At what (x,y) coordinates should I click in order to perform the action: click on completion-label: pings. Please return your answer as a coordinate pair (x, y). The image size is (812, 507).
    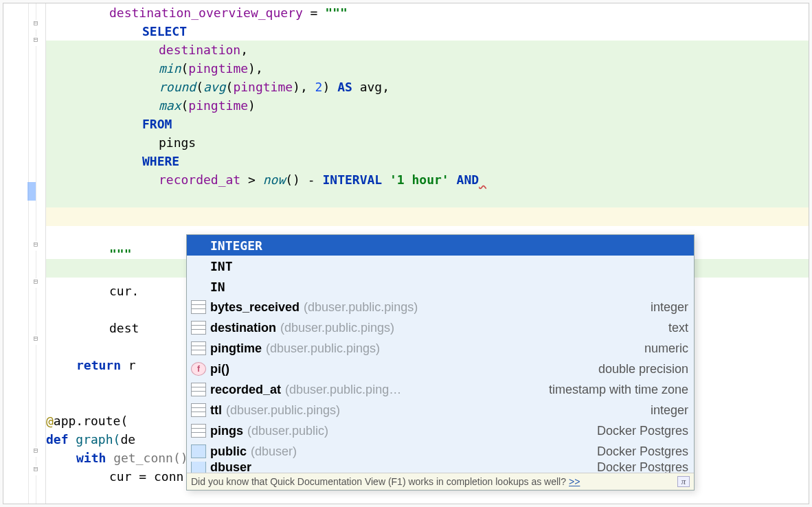
    Looking at the image, I should click on (227, 431).